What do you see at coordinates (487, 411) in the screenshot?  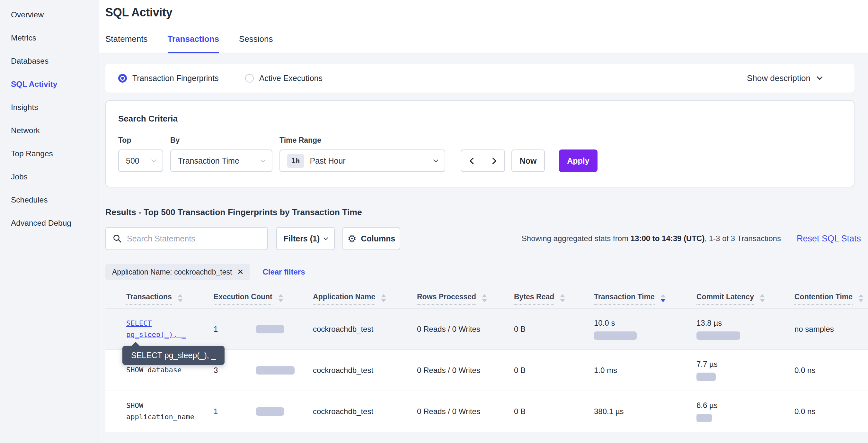 I see `table-row: SHOW application_name1cockroachdb_test0 …` at bounding box center [487, 411].